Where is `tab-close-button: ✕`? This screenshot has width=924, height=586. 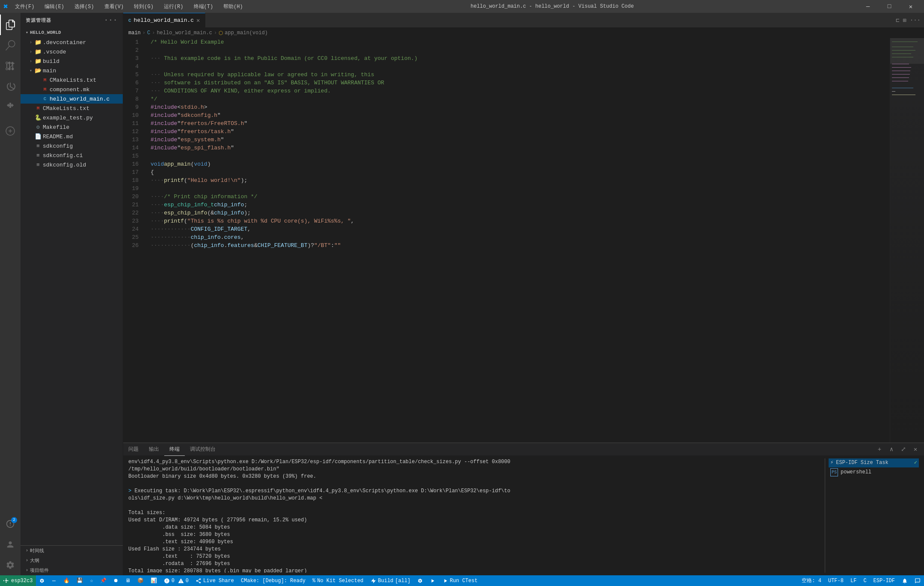 tab-close-button: ✕ is located at coordinates (198, 21).